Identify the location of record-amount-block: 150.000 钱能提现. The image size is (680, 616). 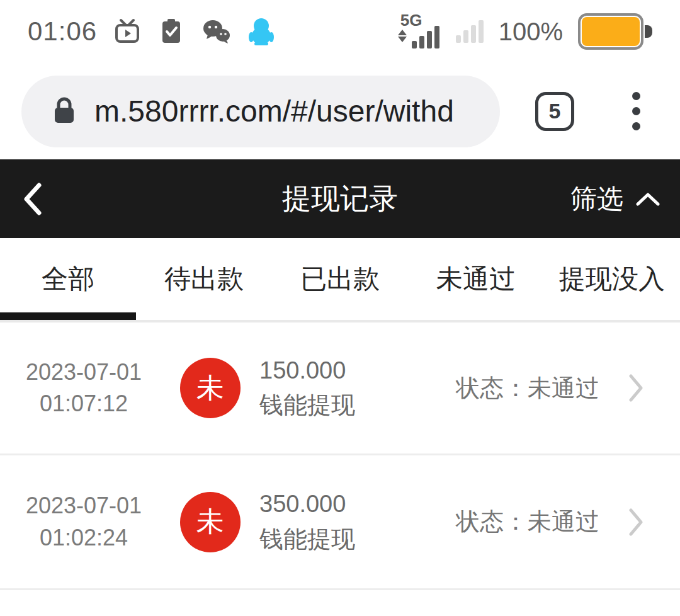
(338, 388).